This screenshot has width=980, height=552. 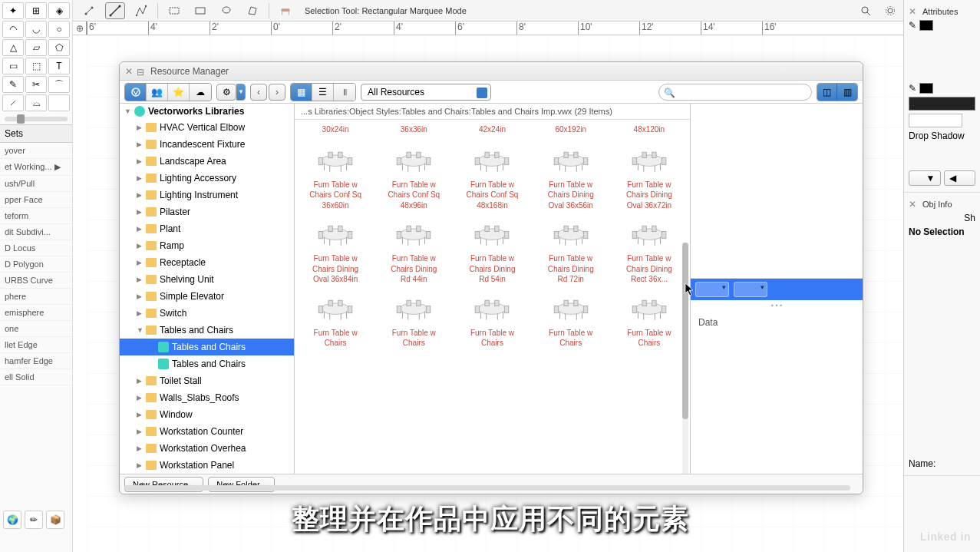 What do you see at coordinates (179, 92) in the screenshot?
I see `source-star-icon: ⭐` at bounding box center [179, 92].